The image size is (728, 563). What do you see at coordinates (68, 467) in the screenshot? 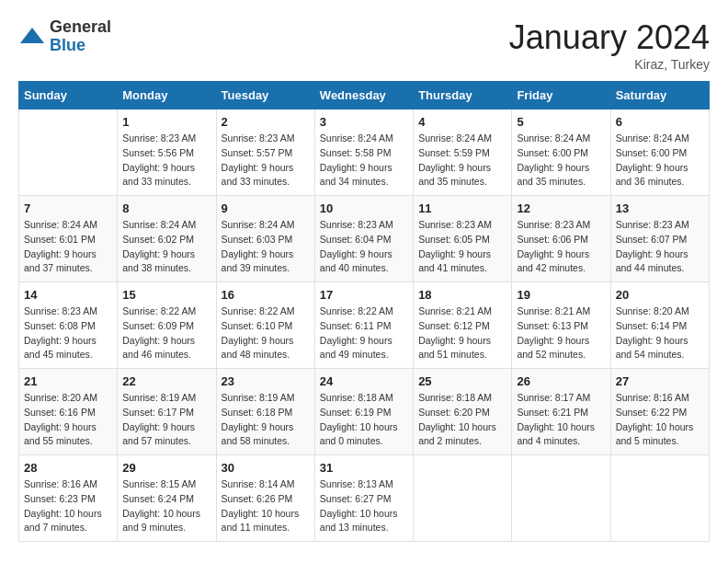
I see `day-number: 28` at bounding box center [68, 467].